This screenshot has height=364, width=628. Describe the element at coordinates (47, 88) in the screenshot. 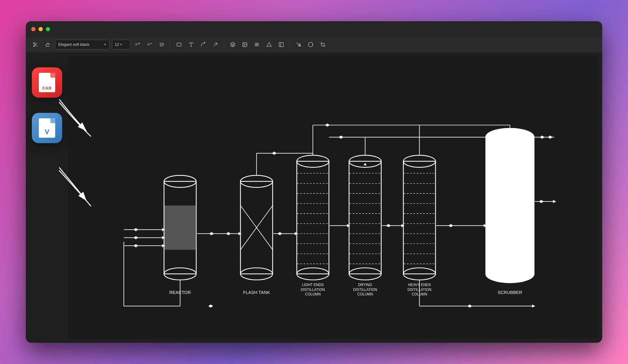

I see `cad-label: CAD` at that location.